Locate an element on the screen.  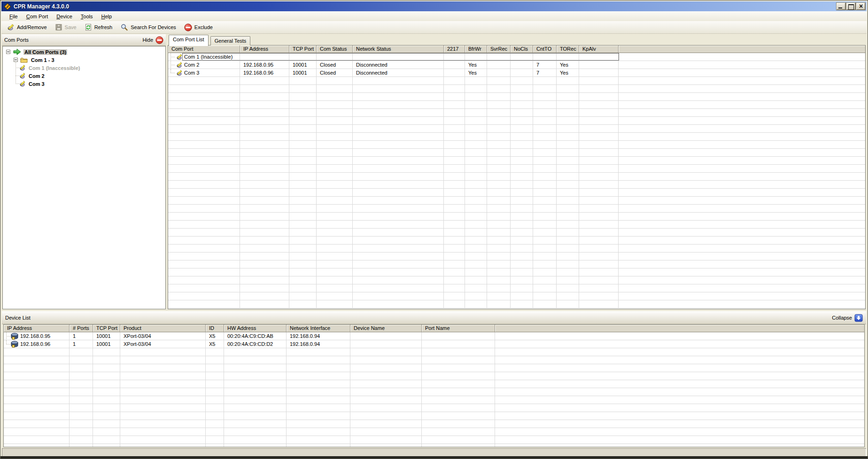
menu-item-device: Device is located at coordinates (64, 16).